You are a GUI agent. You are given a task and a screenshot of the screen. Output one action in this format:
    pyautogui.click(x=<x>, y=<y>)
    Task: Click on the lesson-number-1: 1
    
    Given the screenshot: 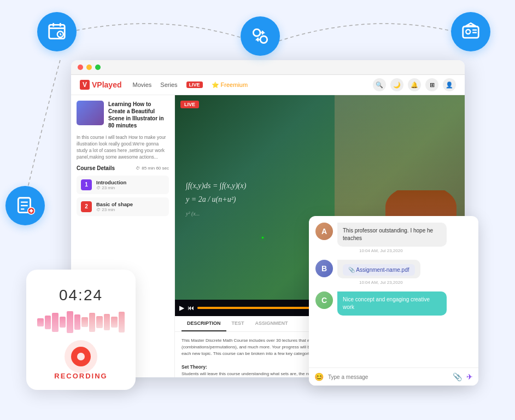 What is the action you would take?
    pyautogui.click(x=86, y=185)
    